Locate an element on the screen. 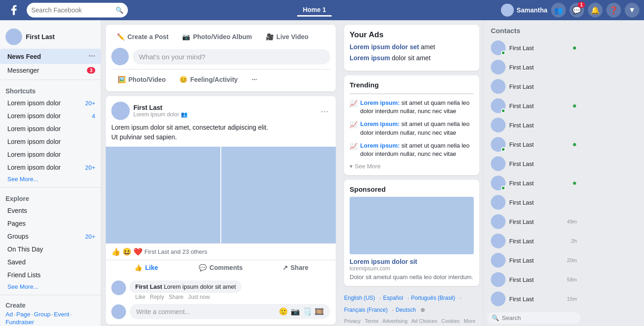 The height and width of the screenshot is (326, 644). lang-english: English (US) is located at coordinates (360, 298).